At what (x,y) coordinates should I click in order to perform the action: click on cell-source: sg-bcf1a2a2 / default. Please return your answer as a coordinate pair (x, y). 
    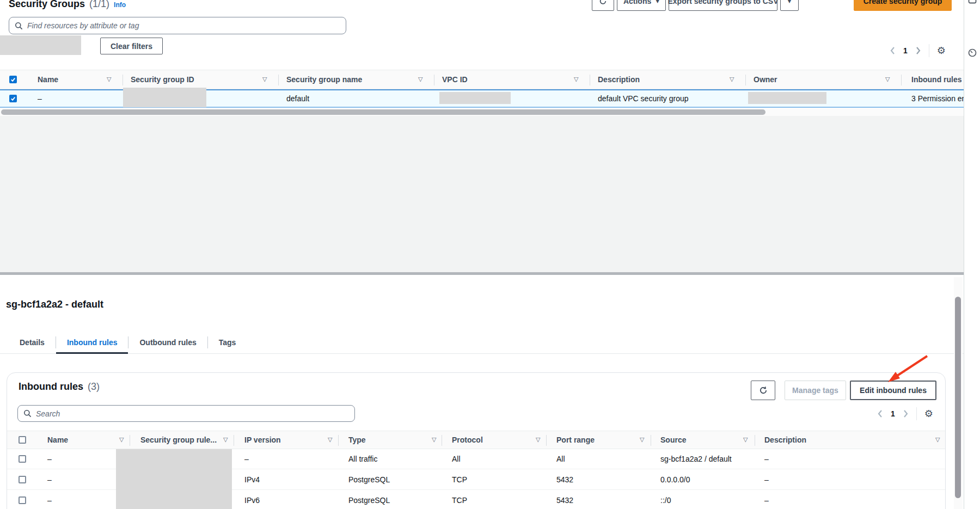
    Looking at the image, I should click on (696, 459).